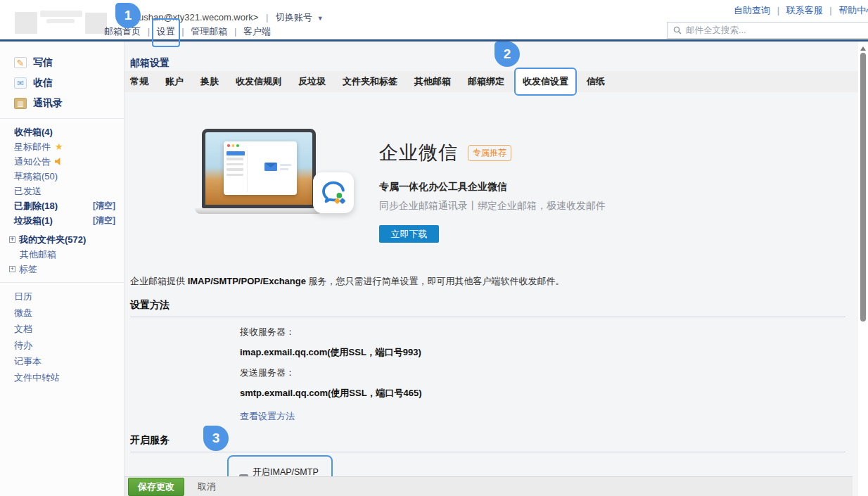 The image size is (868, 496). Describe the element at coordinates (104, 205) in the screenshot. I see `empty-deleted-link: [清空]` at that location.